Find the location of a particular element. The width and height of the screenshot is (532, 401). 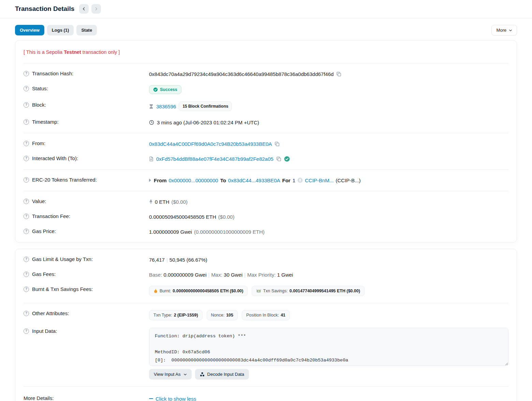

hourglass-icon is located at coordinates (151, 106).